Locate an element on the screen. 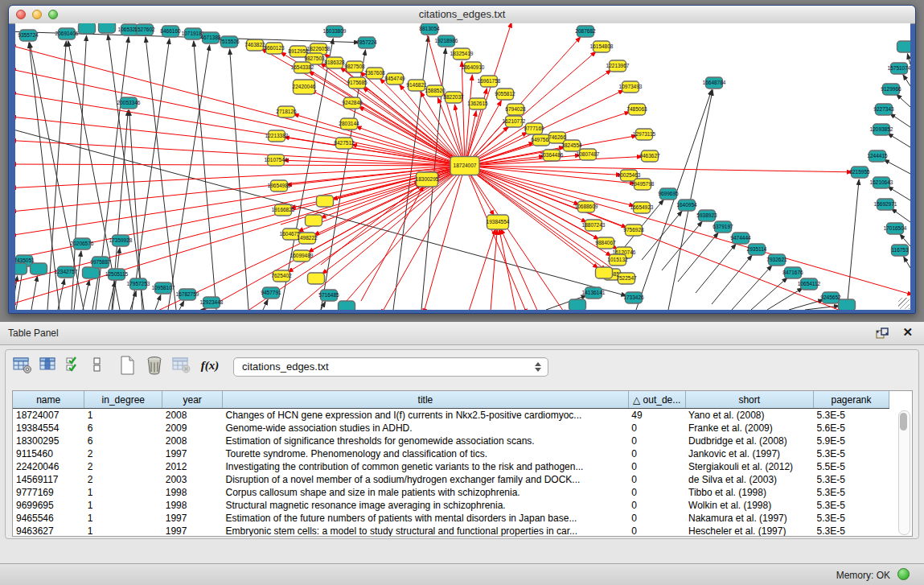  graph-node-label: 17957253 is located at coordinates (138, 283).